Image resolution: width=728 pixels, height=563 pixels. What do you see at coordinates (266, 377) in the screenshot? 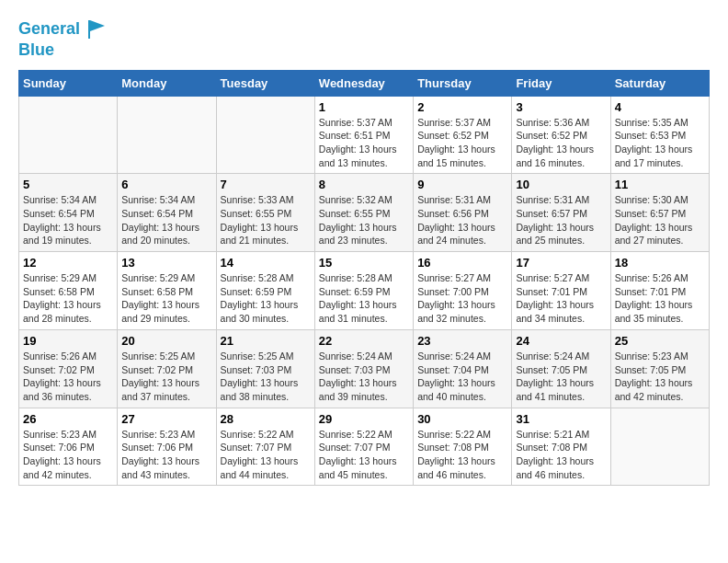
I see `day-info: Sunrise: 5:25 AM Sunset: 7:03 PM Dayligh…` at bounding box center [266, 377].